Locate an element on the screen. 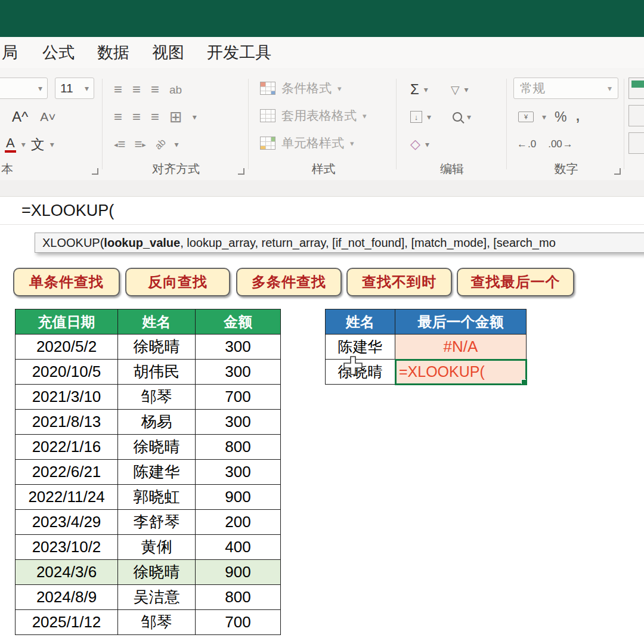  cell-na-error: #N/A is located at coordinates (461, 347).